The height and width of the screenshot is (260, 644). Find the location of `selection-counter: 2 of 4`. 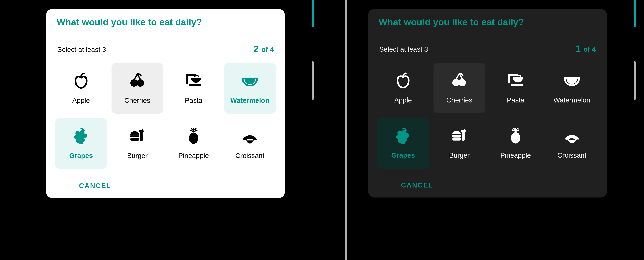

selection-counter: 2 of 4 is located at coordinates (264, 49).